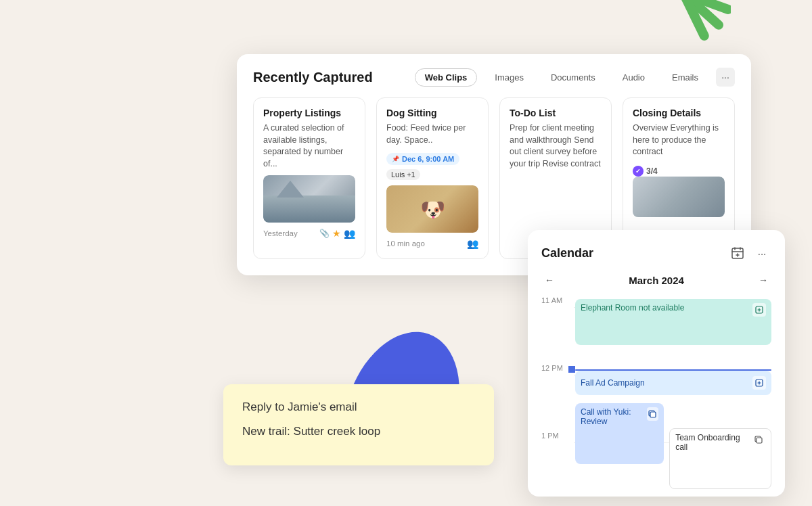  I want to click on date-text: Dec 6, 9:00 AM, so click(428, 159).